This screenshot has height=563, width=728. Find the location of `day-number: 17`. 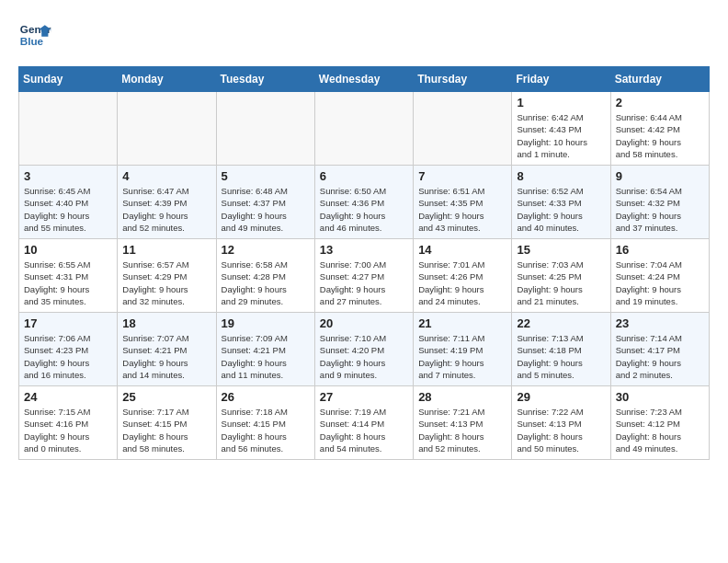

day-number: 17 is located at coordinates (68, 324).